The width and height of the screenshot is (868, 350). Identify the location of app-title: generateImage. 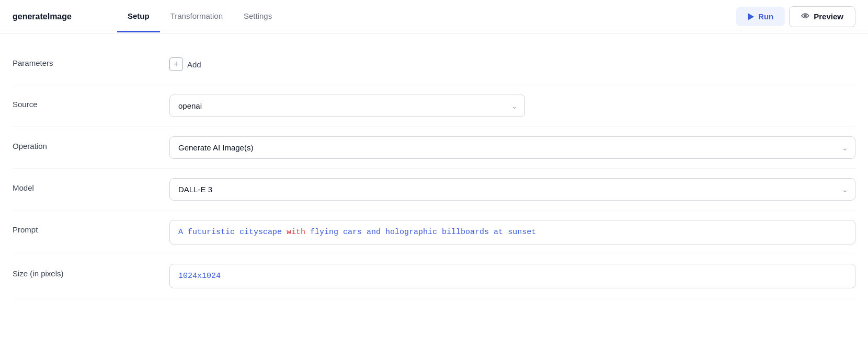
(54, 17).